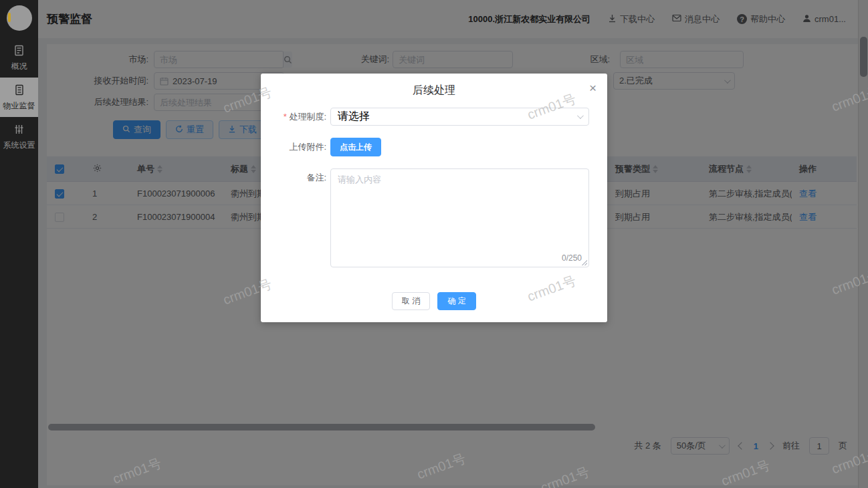  I want to click on overview-doc-icon, so click(19, 52).